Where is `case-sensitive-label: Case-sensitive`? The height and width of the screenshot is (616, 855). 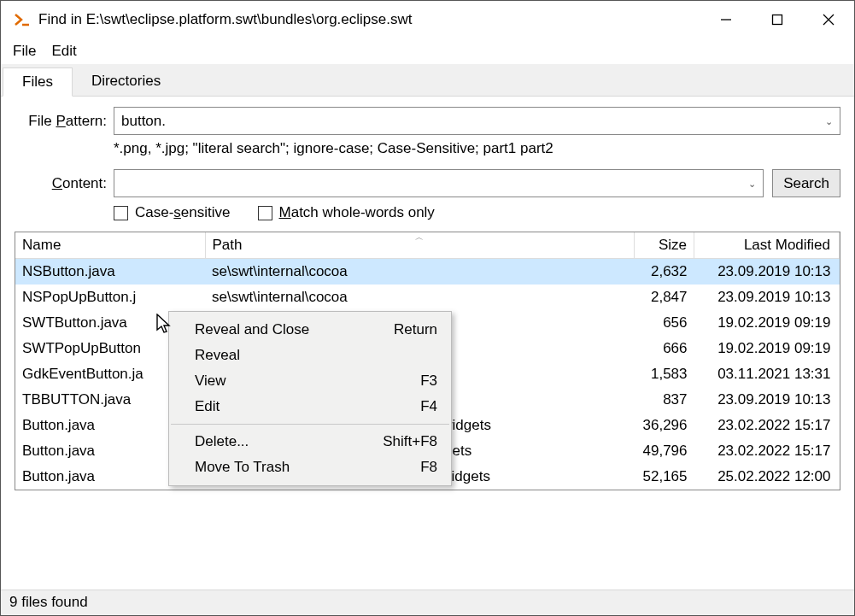 case-sensitive-label: Case-sensitive is located at coordinates (183, 213).